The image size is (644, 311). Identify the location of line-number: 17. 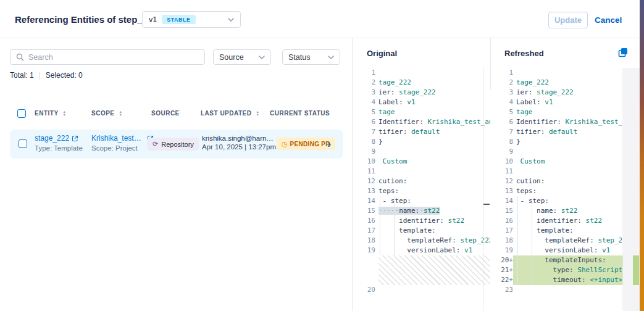
(368, 231).